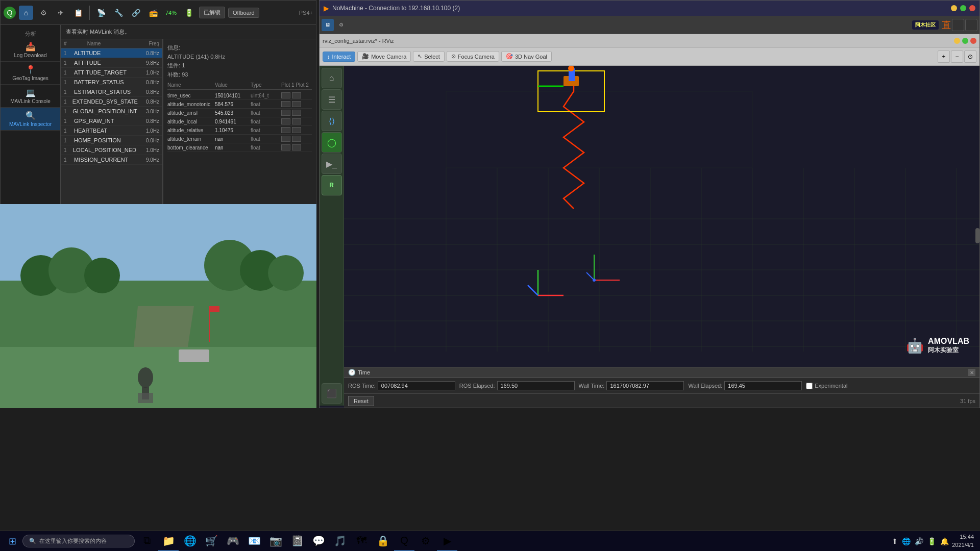 This screenshot has width=980, height=551. Describe the element at coordinates (332, 78) in the screenshot. I see `rviz-home-btn: ⌂` at that location.